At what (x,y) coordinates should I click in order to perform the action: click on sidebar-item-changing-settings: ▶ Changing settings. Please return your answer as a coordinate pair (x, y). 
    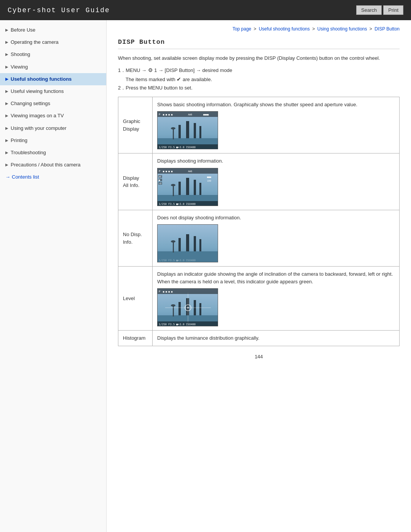
    Looking at the image, I should click on (53, 104).